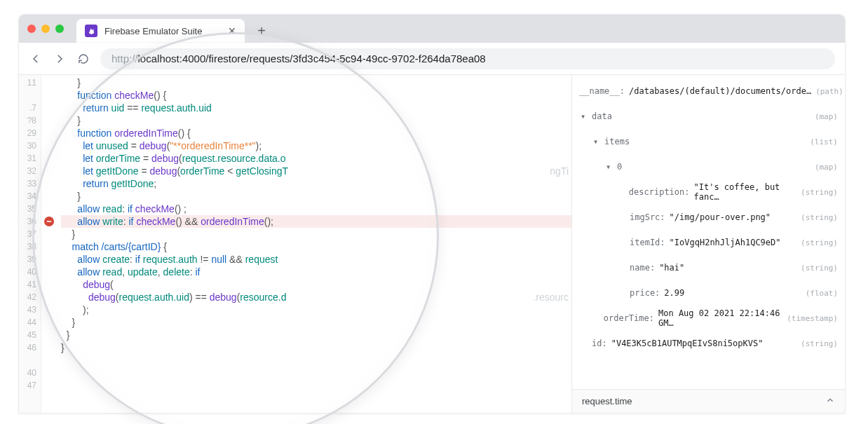 This screenshot has height=424, width=868. Describe the element at coordinates (687, 343) in the screenshot. I see `data-value: "V4E3K5cB1AUTMpqEIvS8ni5opKVS"` at that location.